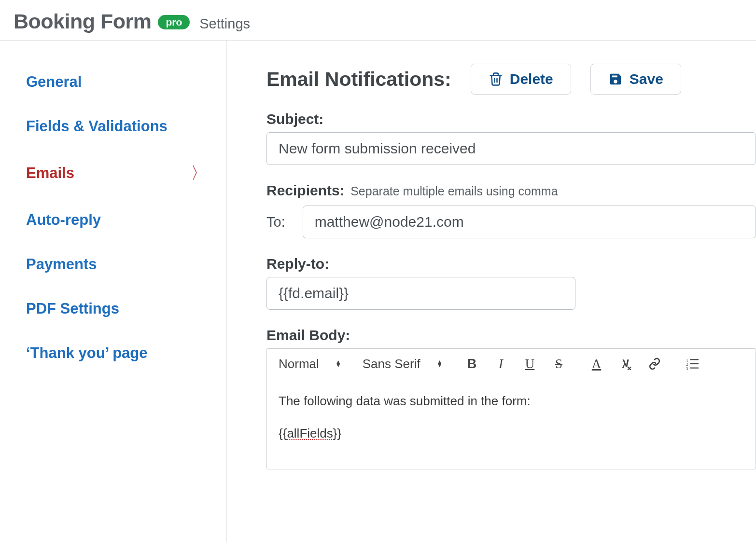  I want to click on underline-button: U, so click(530, 364).